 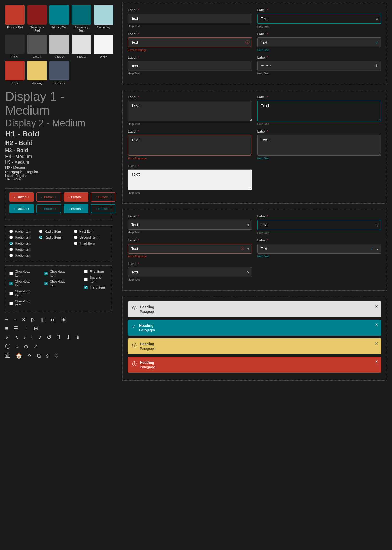 I want to click on button-outline-teal-2: ‹ Button ›, so click(x=103, y=209).